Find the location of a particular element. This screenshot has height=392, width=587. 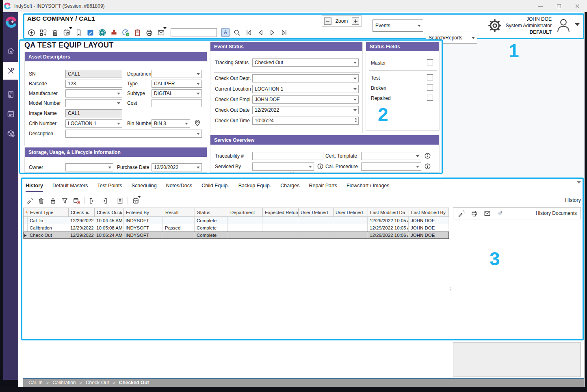

column-header-status: Status is located at coordinates (212, 212).